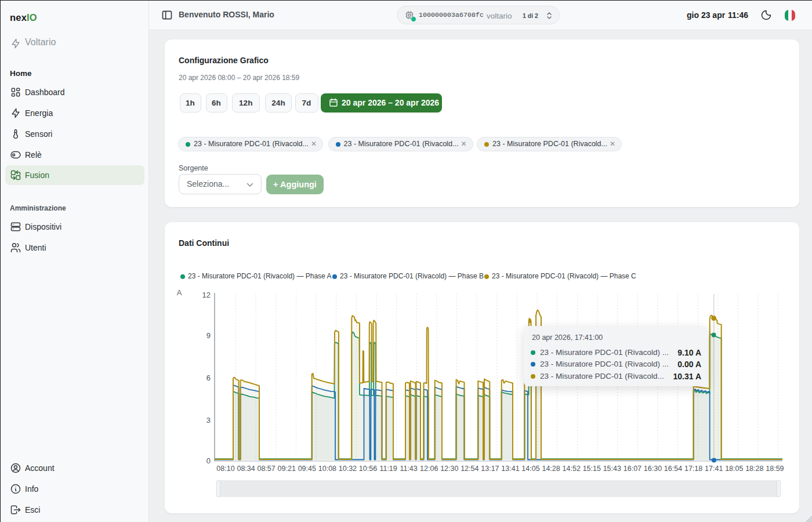 The width and height of the screenshot is (812, 522). Describe the element at coordinates (754, 469) in the screenshot. I see `svg-text: 18:28` at that location.